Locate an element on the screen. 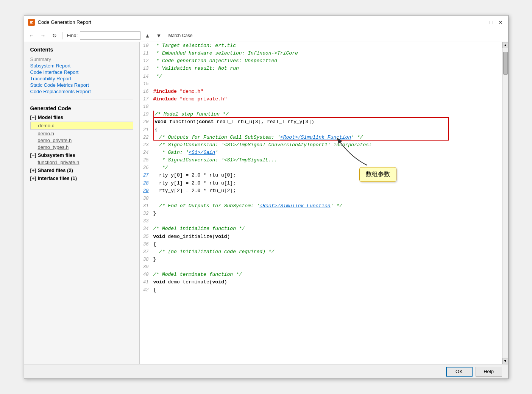 Image resolution: width=532 pixels, height=394 pixels. file-demo-private-h: demo_private.h is located at coordinates (82, 140).